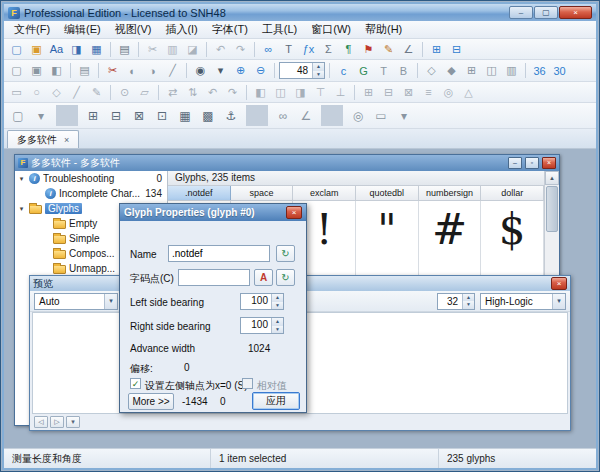  I want to click on size-36-button: 36, so click(540, 70).